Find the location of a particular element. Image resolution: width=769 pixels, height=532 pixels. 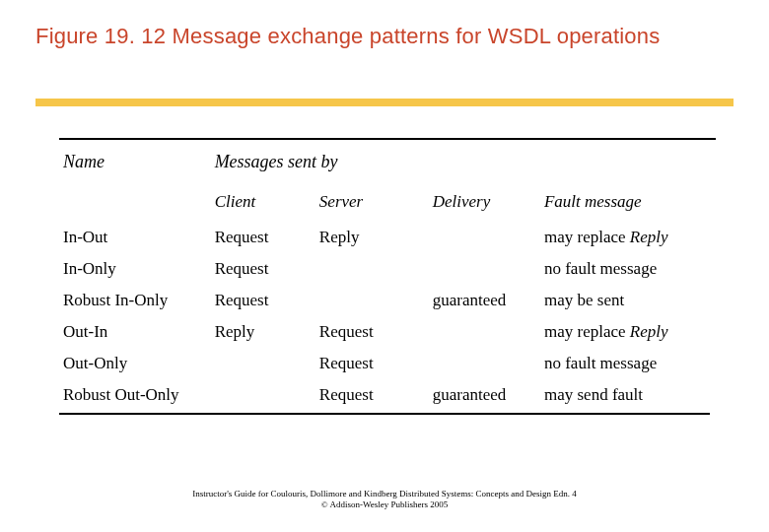

cell-name: Robust In-Only is located at coordinates (135, 300).